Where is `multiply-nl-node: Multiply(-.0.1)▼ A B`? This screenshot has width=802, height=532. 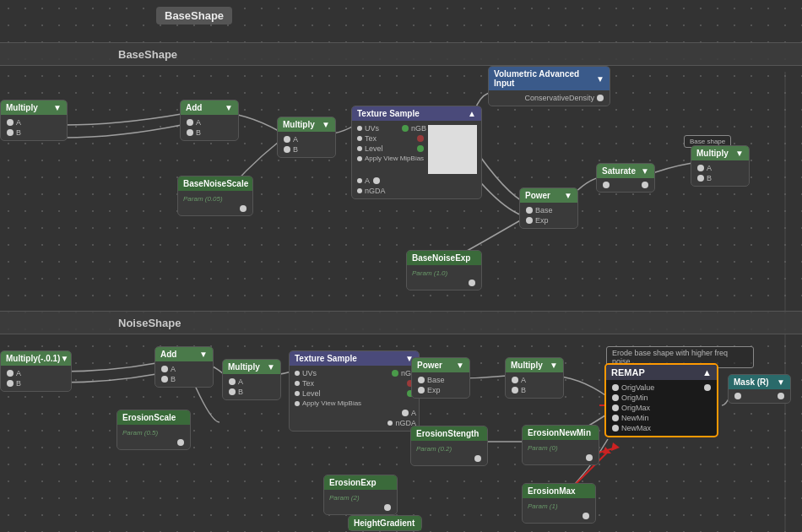 multiply-nl-node: Multiply(-.0.1)▼ A B is located at coordinates (35, 372).